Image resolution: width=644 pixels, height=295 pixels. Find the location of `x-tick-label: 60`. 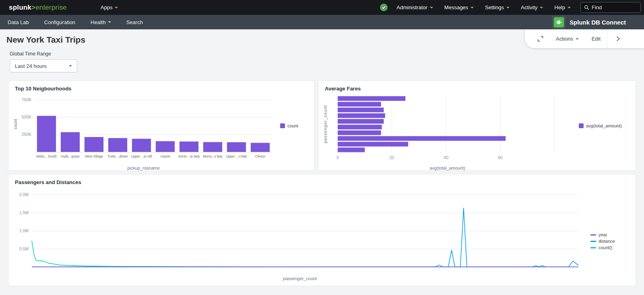

x-tick-label: 60 is located at coordinates (500, 158).